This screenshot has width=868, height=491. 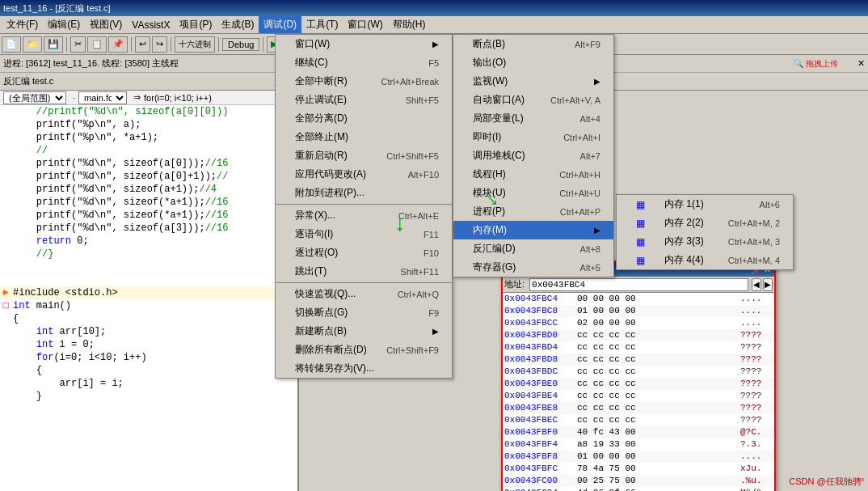 I want to click on line-code: return 0;, so click(x=154, y=241).